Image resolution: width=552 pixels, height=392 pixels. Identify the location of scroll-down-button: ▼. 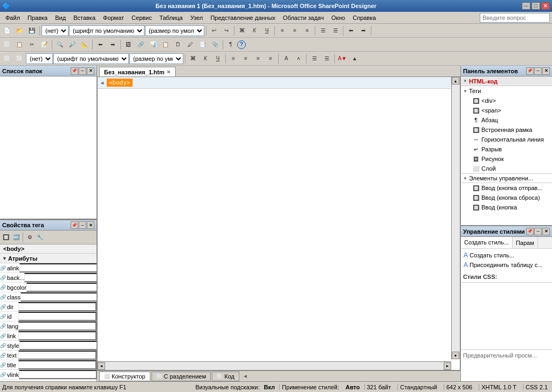
(456, 355).